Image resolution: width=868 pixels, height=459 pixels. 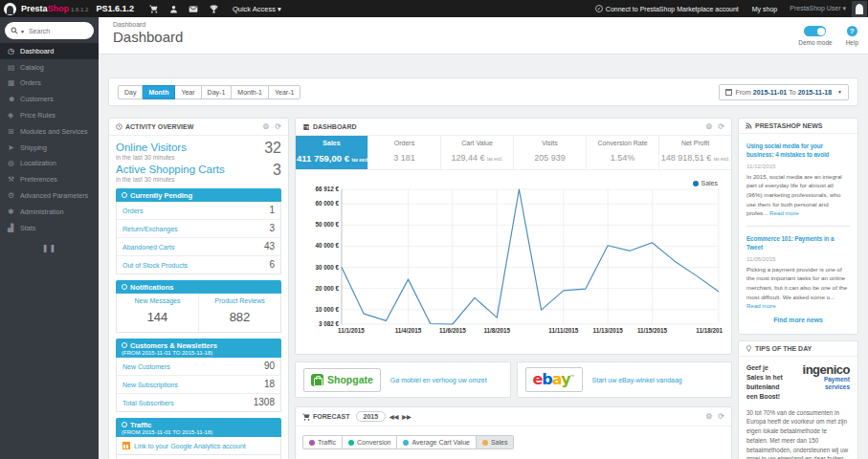 What do you see at coordinates (13, 132) in the screenshot?
I see `modules-icon: ⊞` at bounding box center [13, 132].